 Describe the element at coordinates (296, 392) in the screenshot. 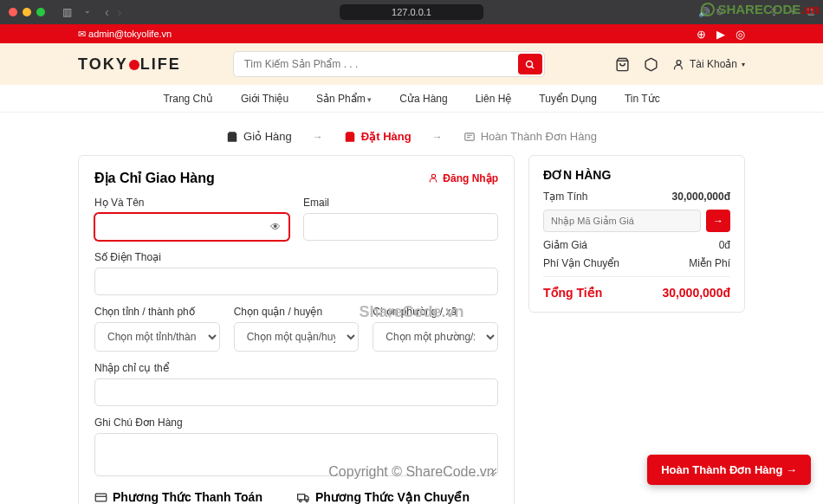

I see `address-input` at that location.